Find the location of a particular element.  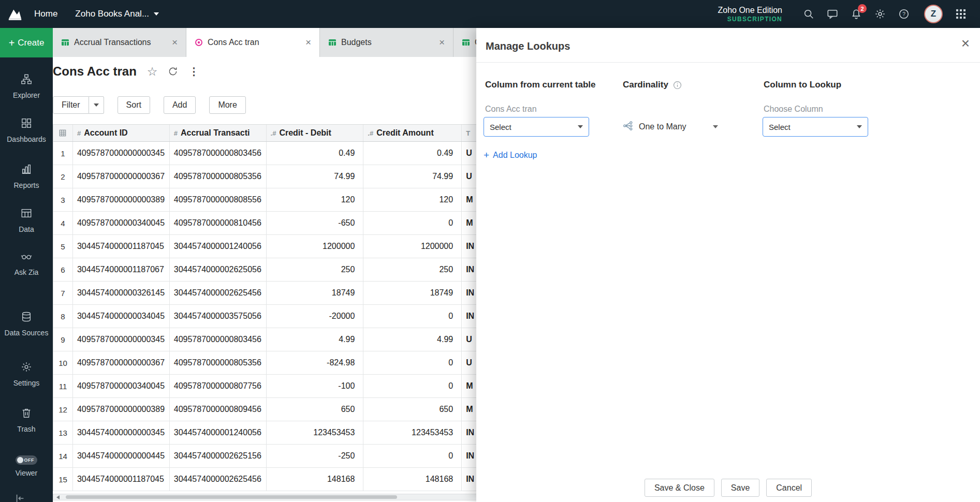

column-header-credit-amount: .#Credit Amount is located at coordinates (413, 133).